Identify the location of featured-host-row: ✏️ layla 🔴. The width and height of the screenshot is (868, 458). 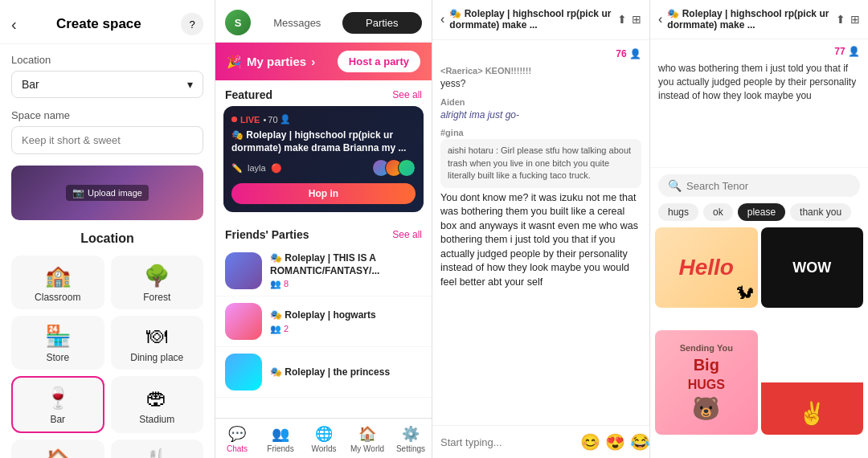
(323, 168).